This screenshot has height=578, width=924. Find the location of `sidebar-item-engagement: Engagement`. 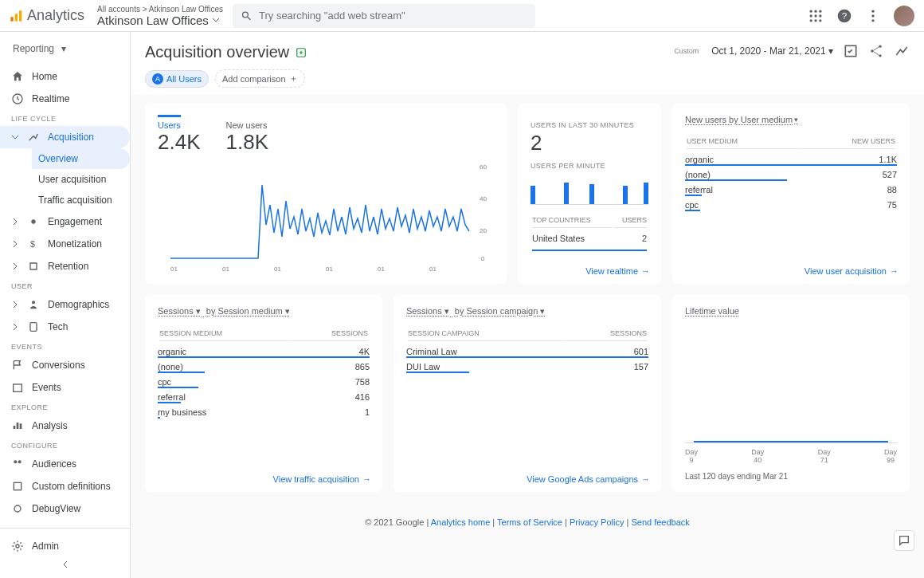

sidebar-item-engagement: Engagement is located at coordinates (65, 222).